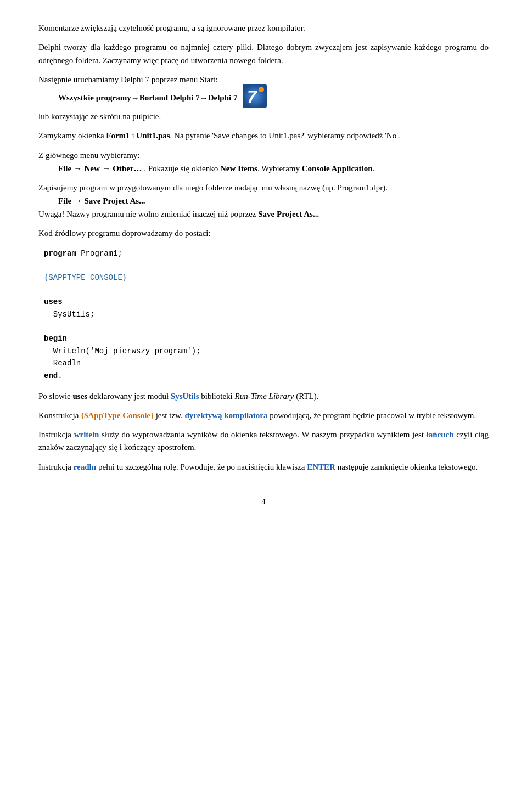 The image size is (527, 812). Describe the element at coordinates (99, 253) in the screenshot. I see `code-program-name: Program1;` at that location.